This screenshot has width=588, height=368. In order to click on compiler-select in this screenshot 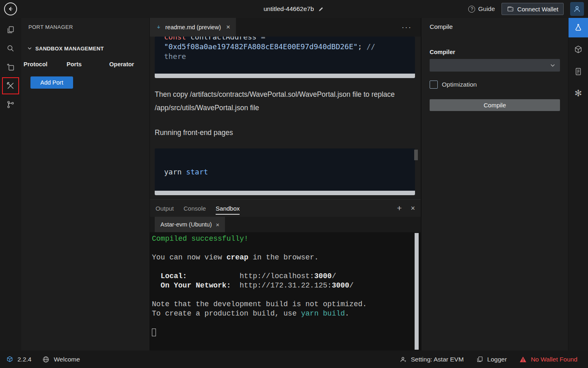, I will do `click(495, 65)`.